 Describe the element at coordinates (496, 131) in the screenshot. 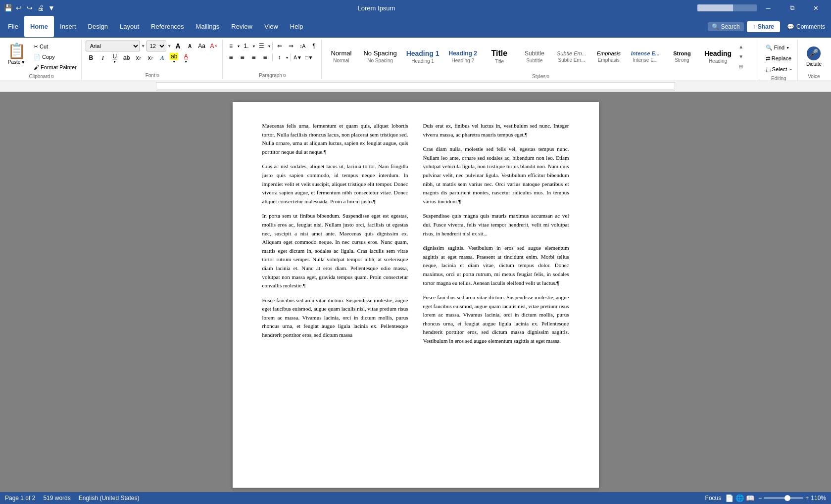

I see `paragraph-5: Duis erat ex, finibus vel luctus in, ves…` at that location.